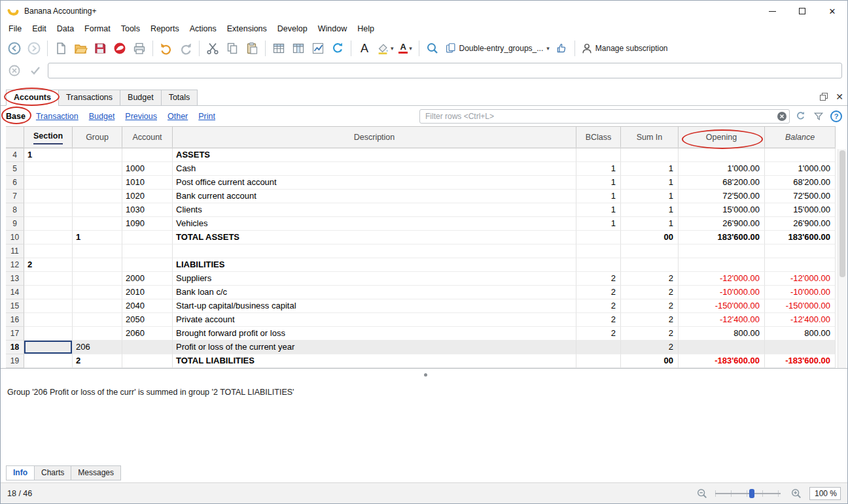 The image size is (848, 504). What do you see at coordinates (650, 196) in the screenshot?
I see `cell-sum_in: 1` at bounding box center [650, 196].